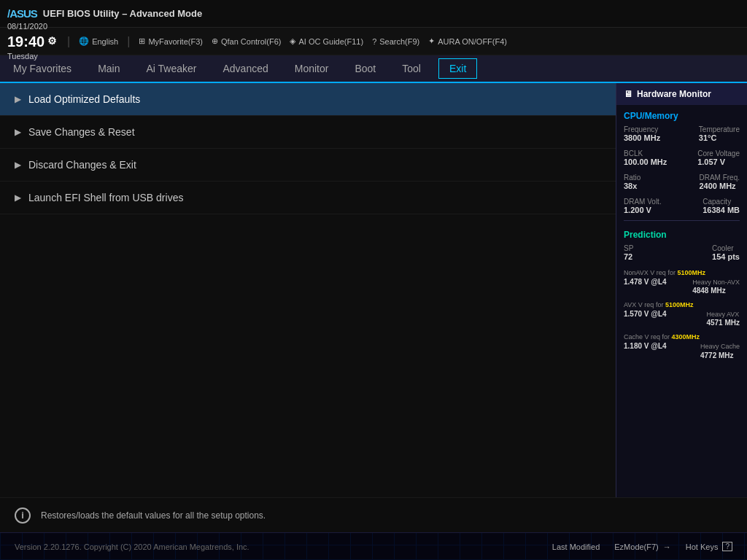  What do you see at coordinates (18, 198) in the screenshot?
I see `arrow-icon-4: ▶` at bounding box center [18, 198].